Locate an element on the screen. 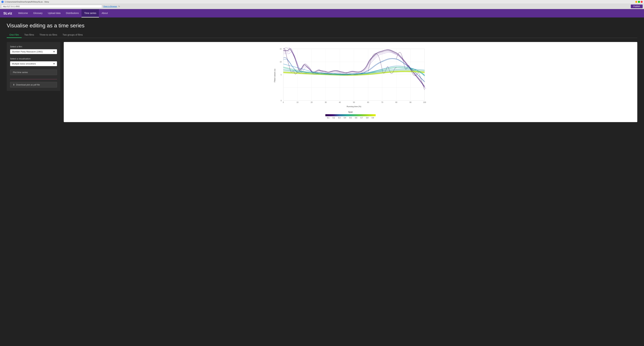 Image resolution: width=644 pixels, height=346 pixels. subtab-two-films: Two films is located at coordinates (29, 35).